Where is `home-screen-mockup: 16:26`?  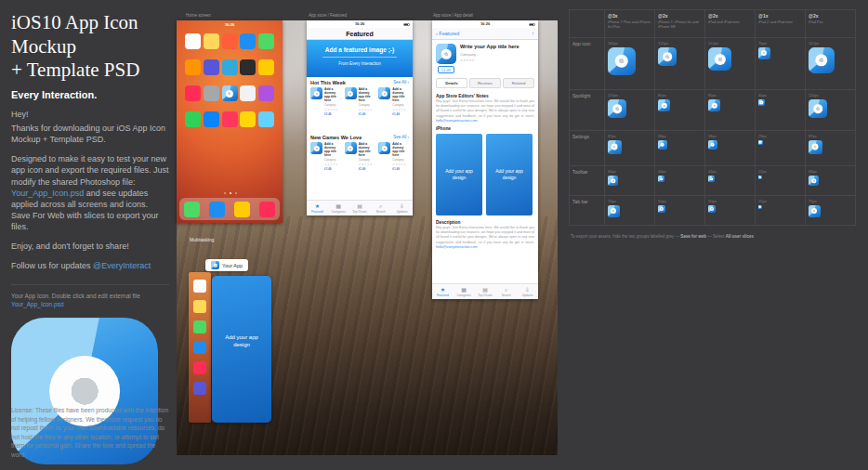 home-screen-mockup: 16:26 is located at coordinates (230, 122).